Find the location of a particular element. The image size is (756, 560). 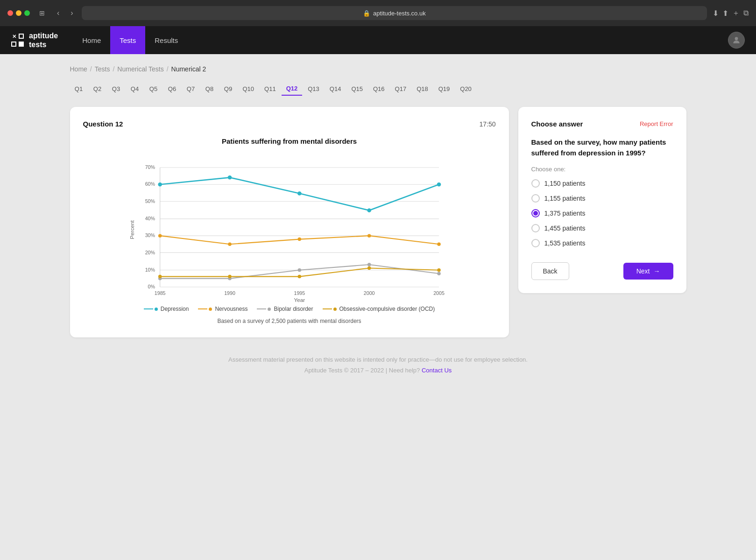

nav-results: Results is located at coordinates (166, 40).